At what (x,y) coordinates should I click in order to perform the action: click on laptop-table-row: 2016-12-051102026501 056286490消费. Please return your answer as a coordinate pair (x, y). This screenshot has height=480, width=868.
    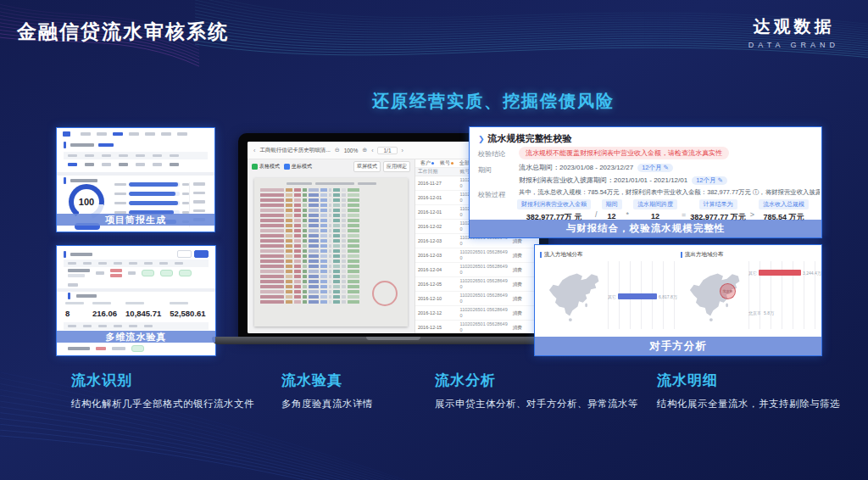
    Looking at the image, I should click on (477, 285).